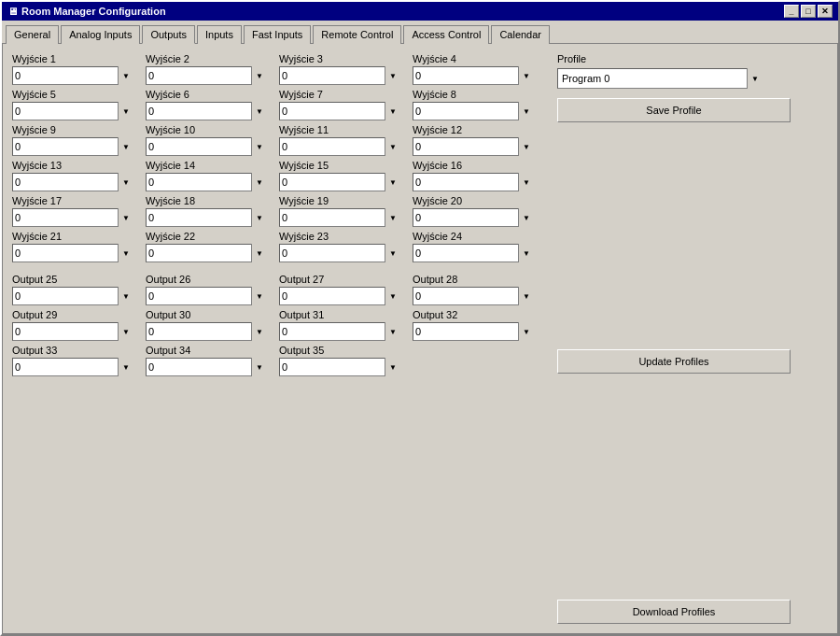 The image size is (840, 636). What do you see at coordinates (476, 69) in the screenshot?
I see `output-item: Wyjście 40▼` at bounding box center [476, 69].